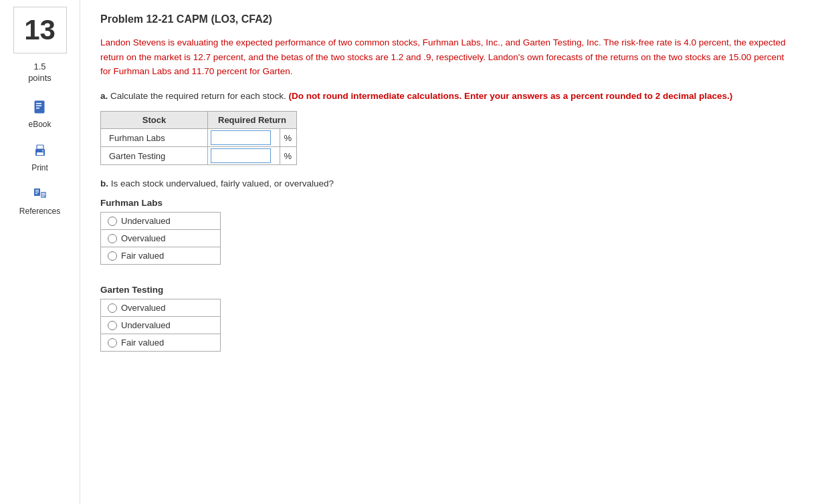  What do you see at coordinates (146, 221) in the screenshot?
I see `furhman-undervalued-label: Undervalued` at bounding box center [146, 221].